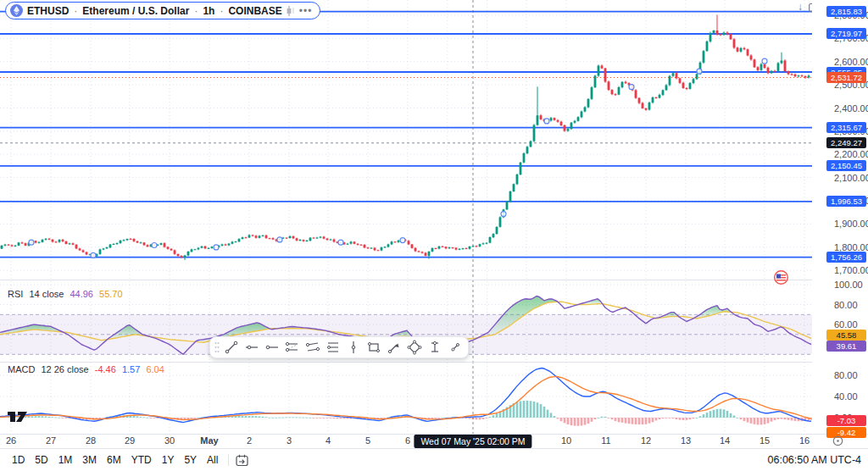 The image size is (868, 471). What do you see at coordinates (846, 305) in the screenshot?
I see `rsi-grid-label: 80.00` at bounding box center [846, 305].